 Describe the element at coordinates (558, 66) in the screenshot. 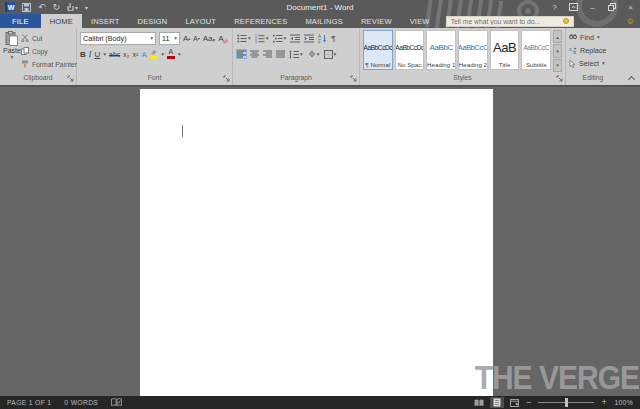

I see `styles-more-button: ▾` at that location.